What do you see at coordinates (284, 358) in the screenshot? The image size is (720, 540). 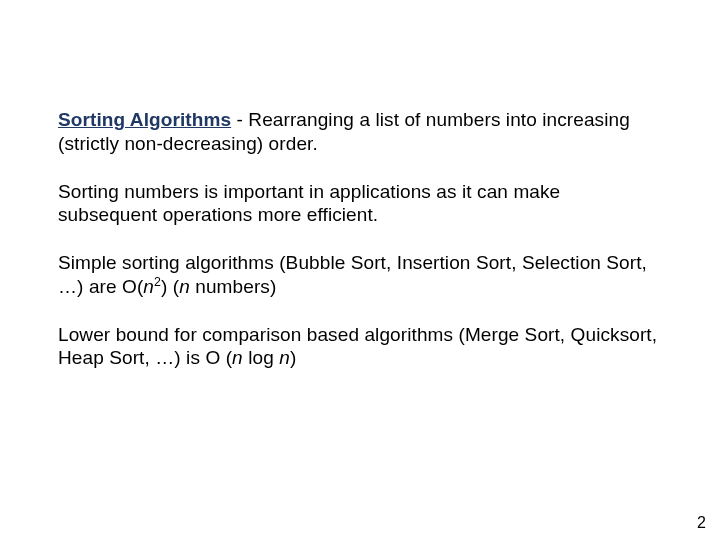 I see `var-n-4: n` at bounding box center [284, 358].